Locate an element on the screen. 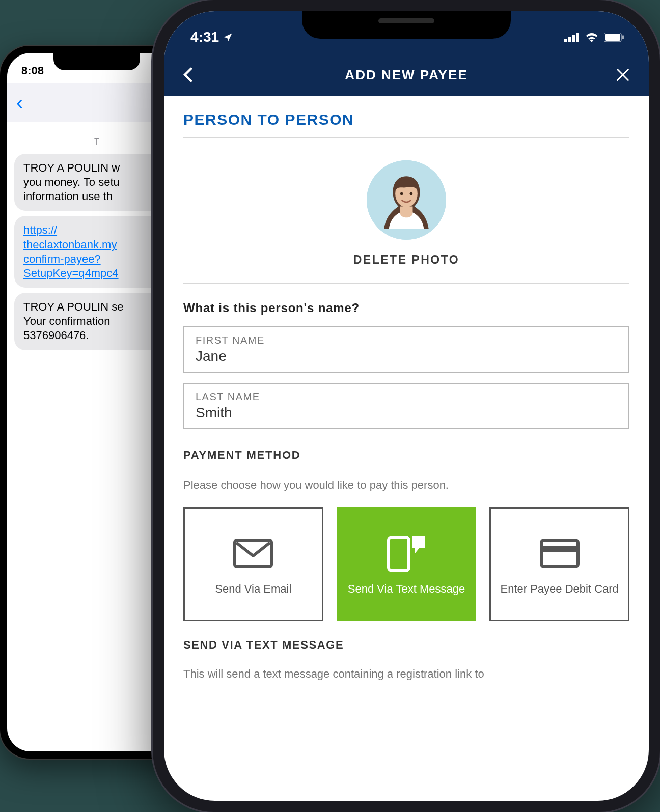  header-title: ADD NEW PAYEE is located at coordinates (406, 75).